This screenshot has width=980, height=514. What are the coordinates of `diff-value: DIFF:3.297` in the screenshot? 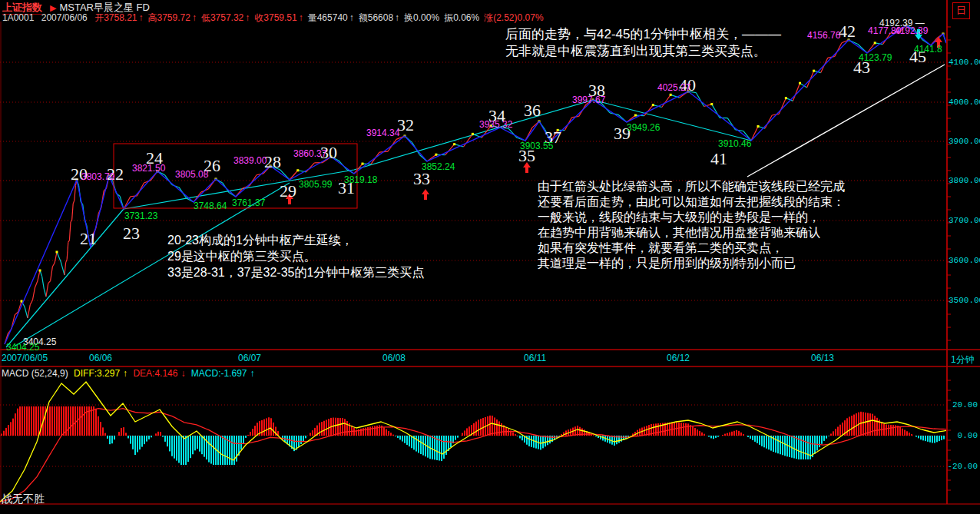 It's located at (97, 373).